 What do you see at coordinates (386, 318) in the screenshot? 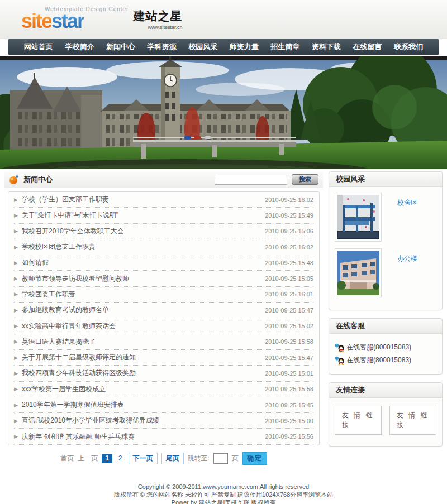
I see `sidebar: 校园风采` at bounding box center [386, 318].